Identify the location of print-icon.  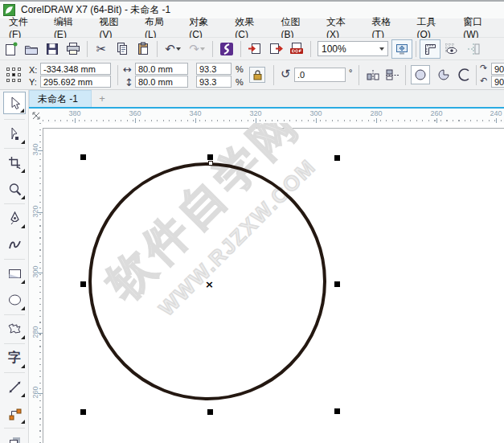
(73, 48).